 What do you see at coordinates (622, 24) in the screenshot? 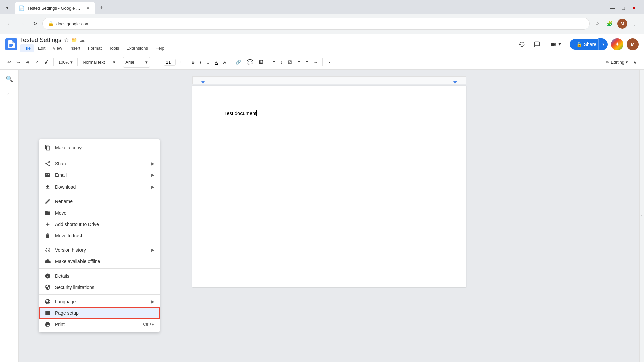
I see `chrome-profile-avatar: M` at bounding box center [622, 24].